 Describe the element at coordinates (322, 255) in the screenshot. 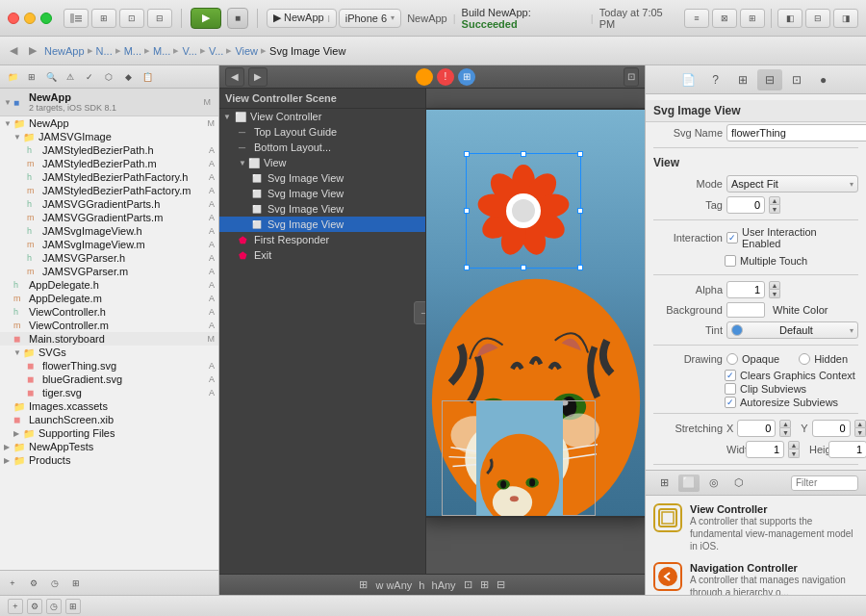

I see `scene-exit: ⬟ Exit` at that location.